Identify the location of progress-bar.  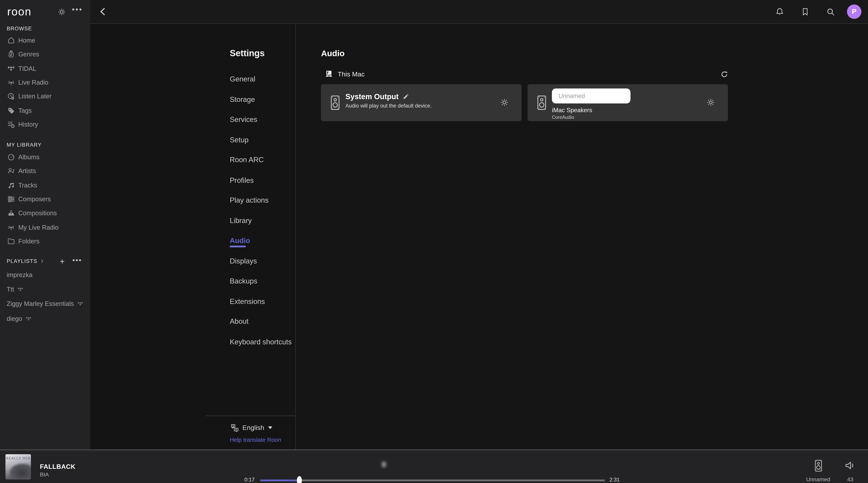
(433, 480).